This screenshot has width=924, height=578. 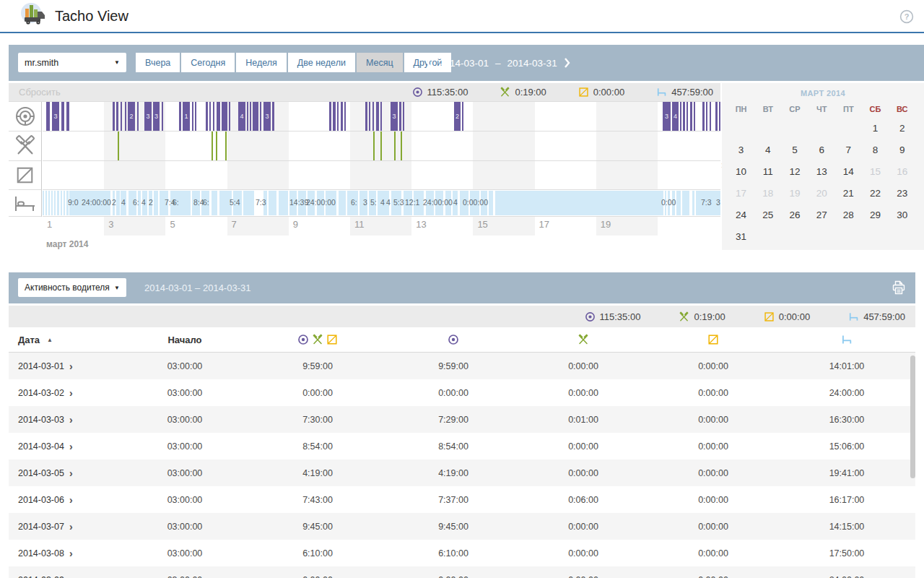 What do you see at coordinates (875, 150) in the screenshot?
I see `calendar-day: 8` at bounding box center [875, 150].